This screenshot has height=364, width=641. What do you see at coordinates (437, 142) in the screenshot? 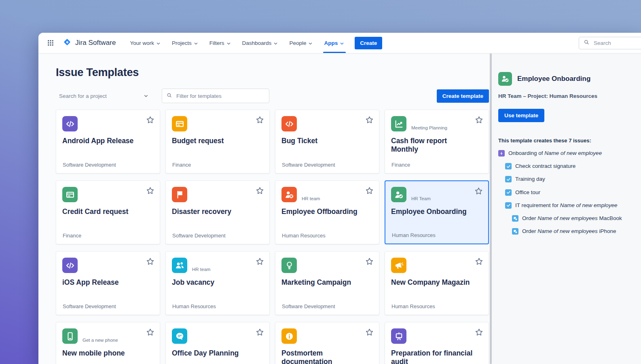
I see `template-card-cash-flow-report-monthly: Meeting Planning Cash flow report Monthl…` at bounding box center [437, 142].